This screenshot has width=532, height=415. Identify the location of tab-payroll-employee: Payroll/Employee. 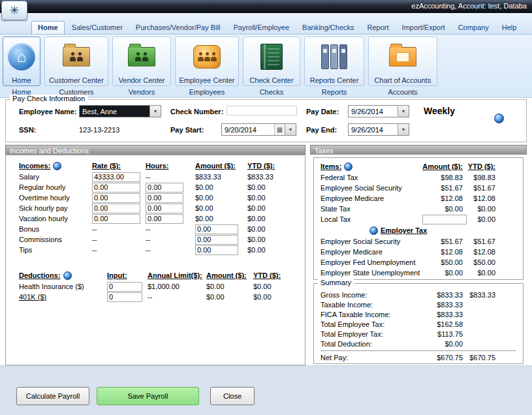
(261, 27).